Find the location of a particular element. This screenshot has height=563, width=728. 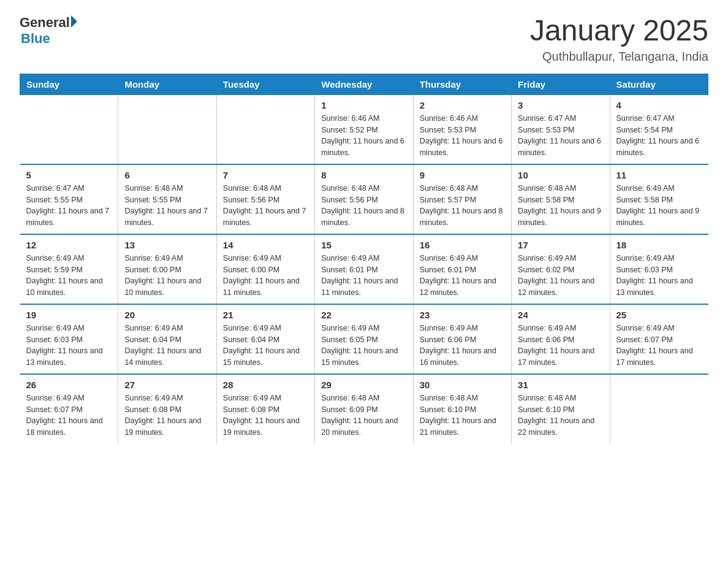

header-sunday: Sunday is located at coordinates (69, 84).